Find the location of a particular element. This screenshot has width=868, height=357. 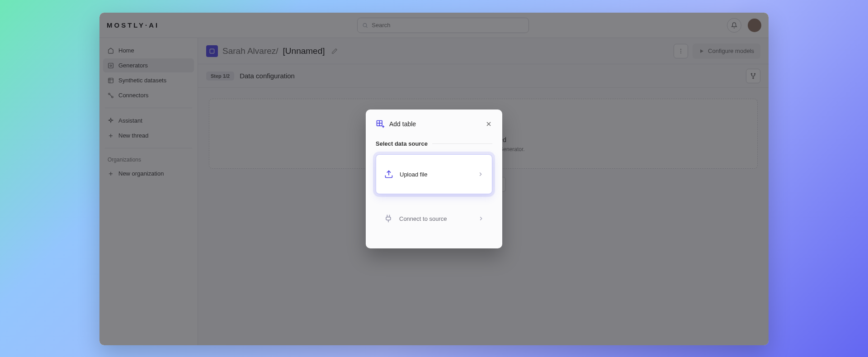

upload-file-option: Upload file is located at coordinates (434, 174).